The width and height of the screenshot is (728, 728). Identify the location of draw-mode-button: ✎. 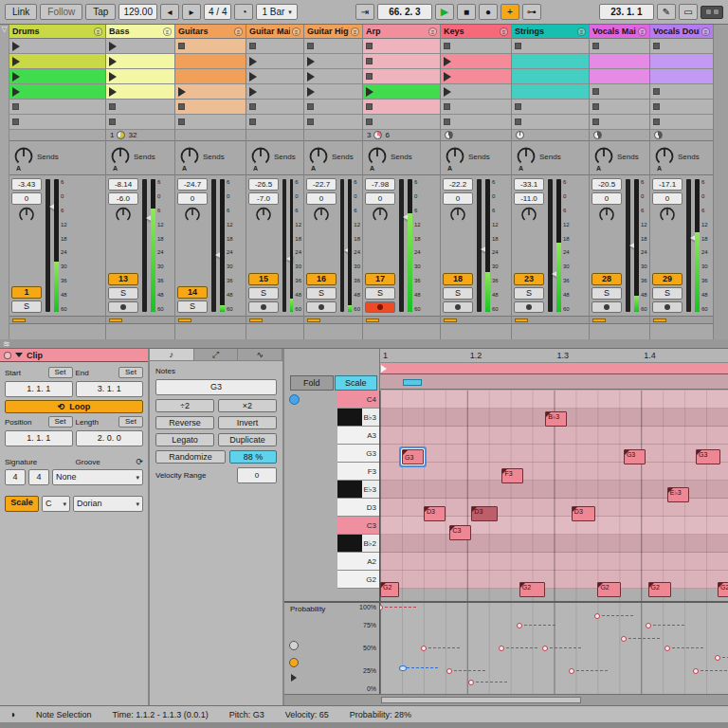
(666, 11).